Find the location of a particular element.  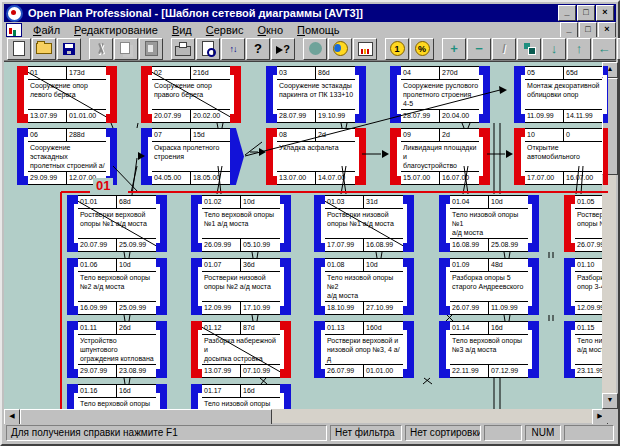

activity-id: 01.11 is located at coordinates (98, 328).